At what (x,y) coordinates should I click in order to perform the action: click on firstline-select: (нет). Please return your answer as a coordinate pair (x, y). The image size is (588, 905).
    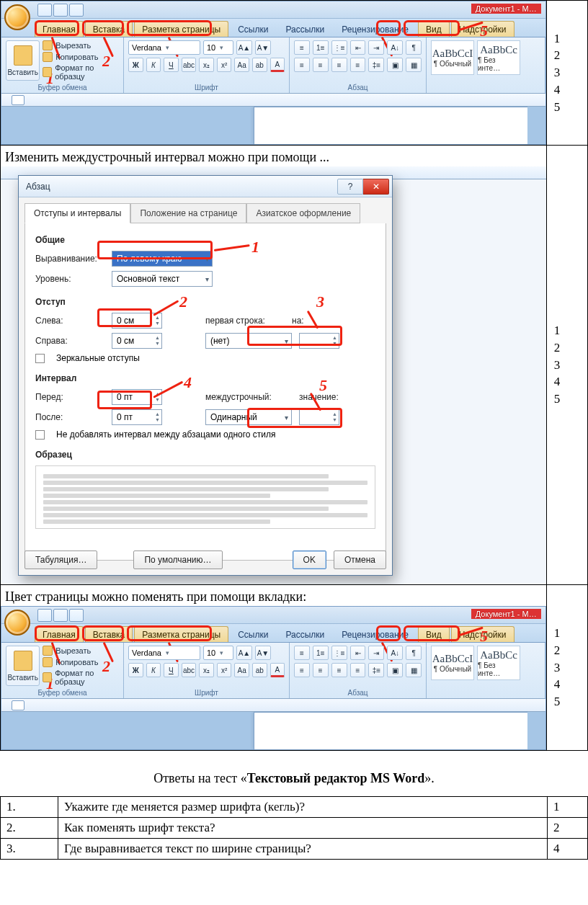
    Looking at the image, I should click on (249, 341).